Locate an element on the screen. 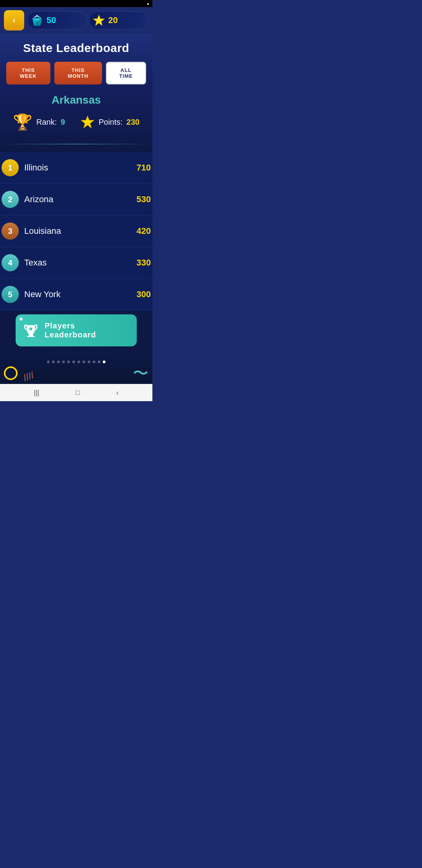 This screenshot has width=422, height=868. rank-value: 9 is located at coordinates (63, 122).